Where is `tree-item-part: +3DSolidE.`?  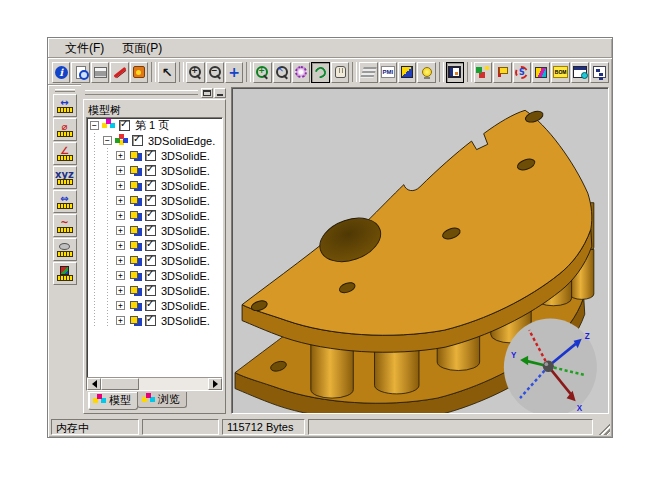
tree-item-part: +3DSolidE. is located at coordinates (154, 200).